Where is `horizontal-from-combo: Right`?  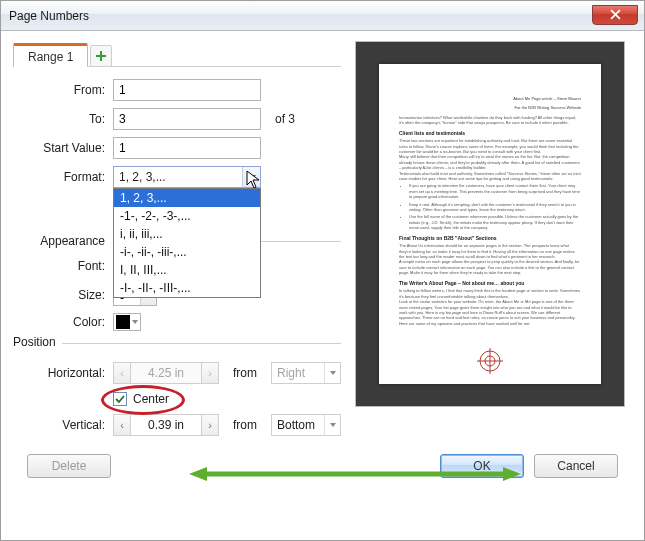
horizontal-from-combo: Right is located at coordinates (306, 373).